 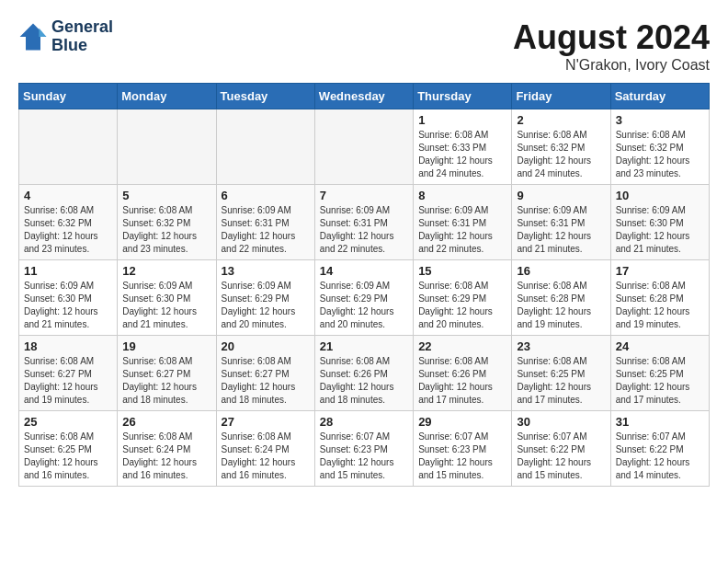 What do you see at coordinates (166, 421) in the screenshot?
I see `day-number: 26` at bounding box center [166, 421].